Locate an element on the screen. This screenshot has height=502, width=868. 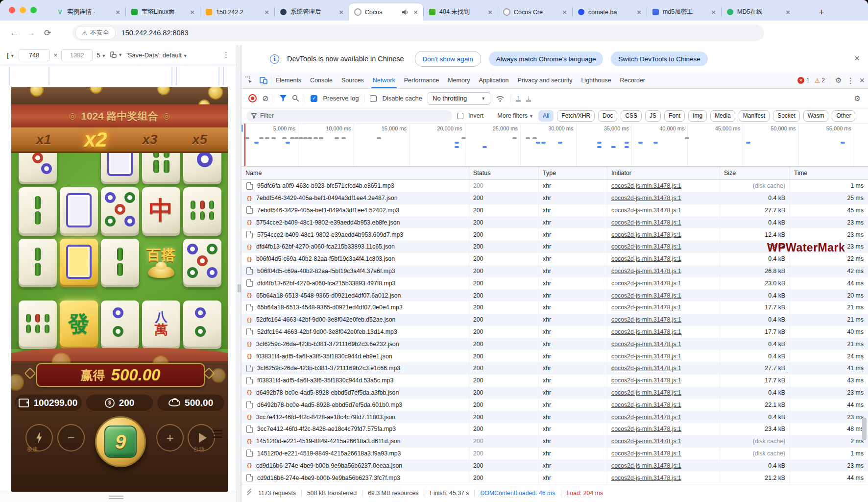
console-error-badge: ✕1 is located at coordinates (803, 80).